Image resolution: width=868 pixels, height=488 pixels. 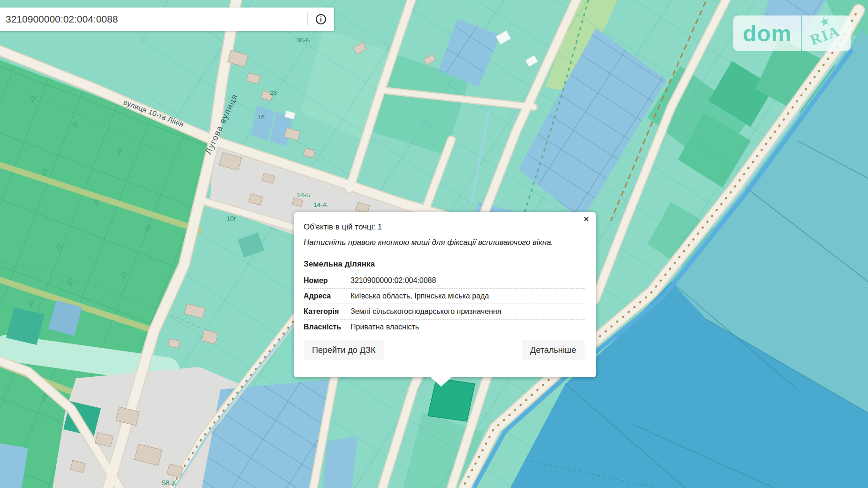 I want to click on search-bar: i, so click(x=167, y=19).